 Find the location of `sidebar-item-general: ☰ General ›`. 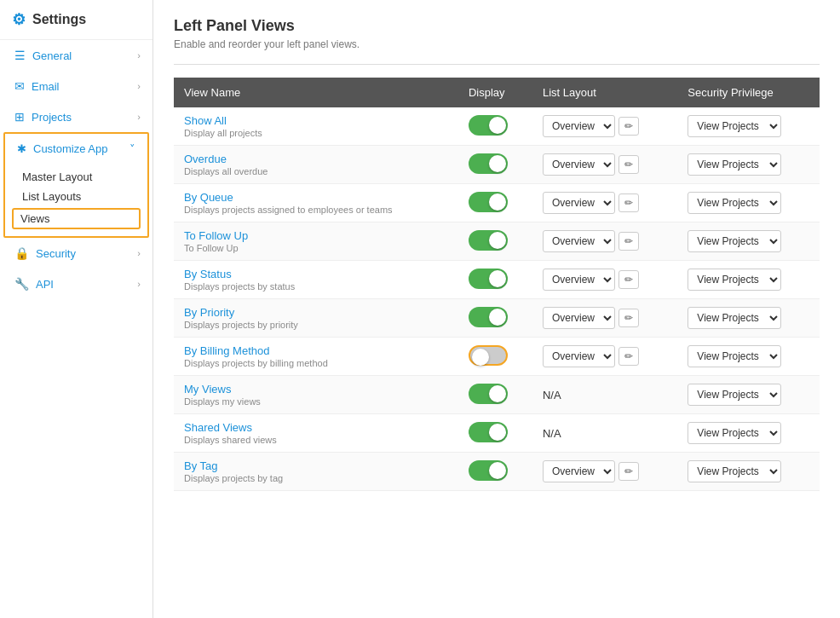

sidebar-item-general: ☰ General › is located at coordinates (77, 55).